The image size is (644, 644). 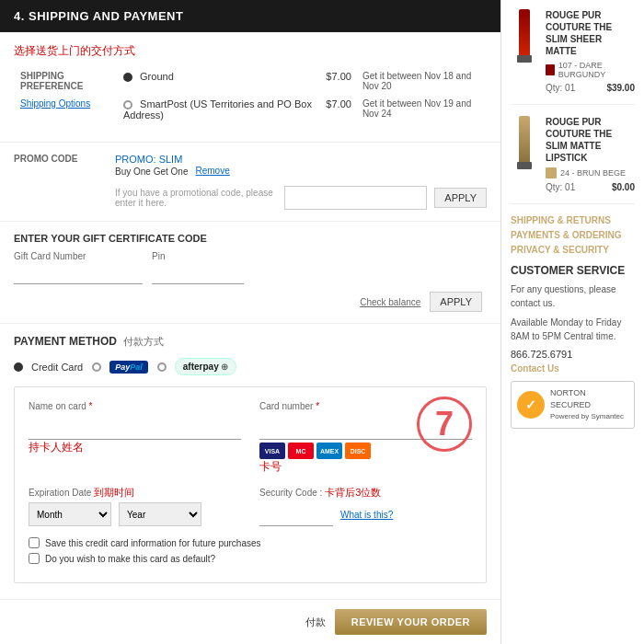 What do you see at coordinates (156, 76) in the screenshot?
I see `ground-label: Ground` at bounding box center [156, 76].